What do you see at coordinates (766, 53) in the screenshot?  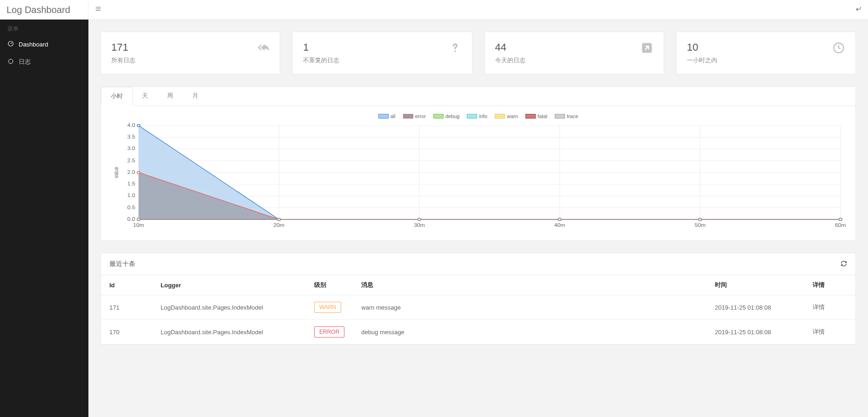 I see `stat-card-3: 10 一小时之内` at bounding box center [766, 53].